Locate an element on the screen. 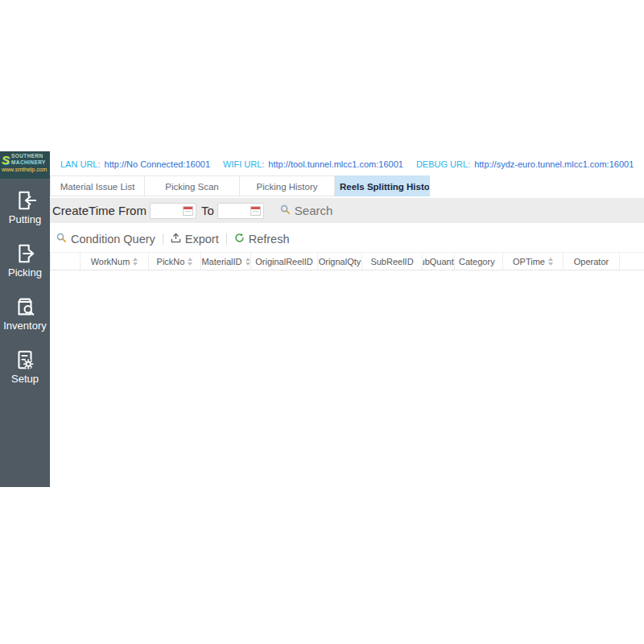 The width and height of the screenshot is (644, 644). createtime-to-input is located at coordinates (235, 211).